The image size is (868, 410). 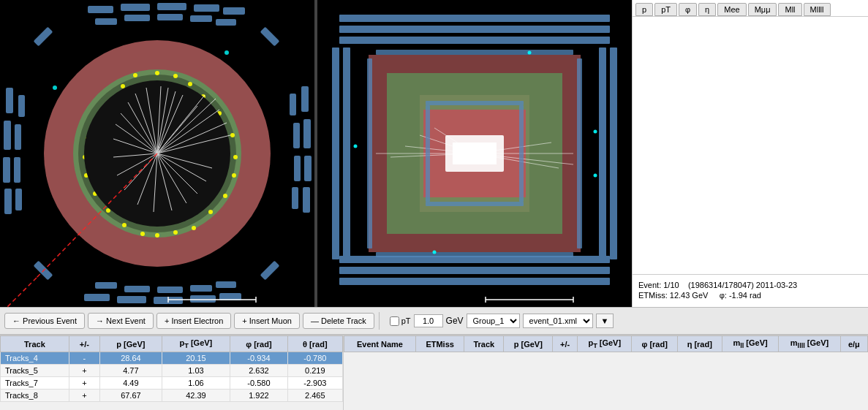 I want to click on tab-phi: φ, so click(x=687, y=10).